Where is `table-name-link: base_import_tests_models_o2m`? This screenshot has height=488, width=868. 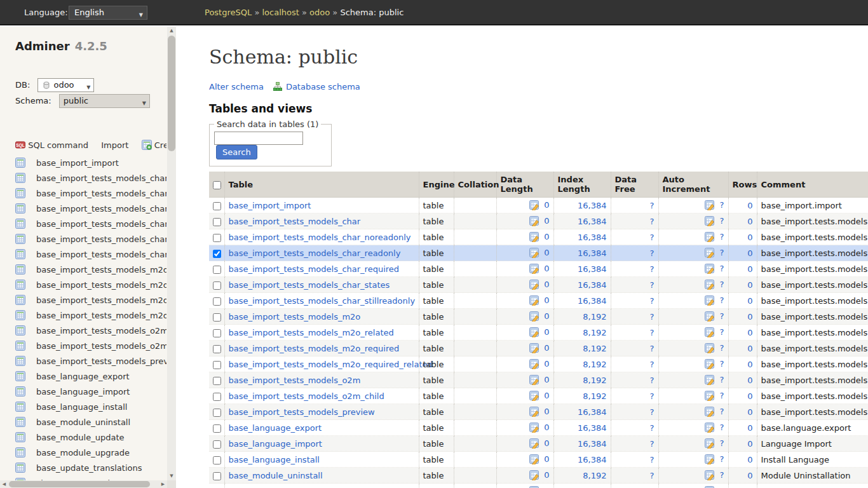 table-name-link: base_import_tests_models_o2m is located at coordinates (295, 380).